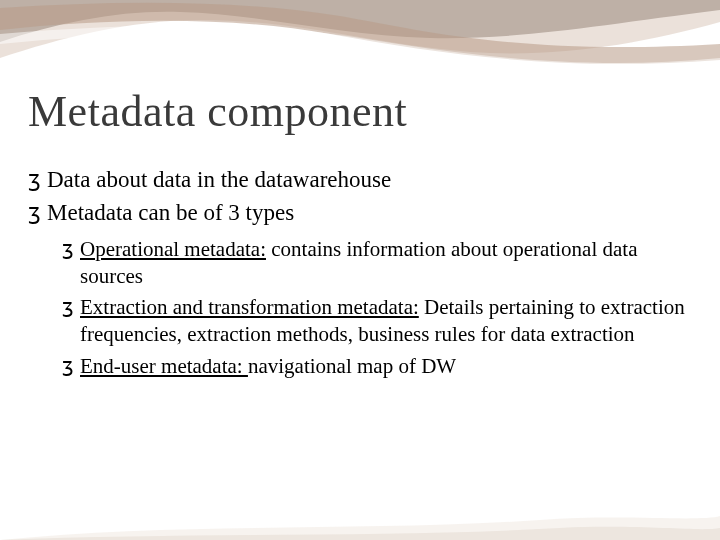  What do you see at coordinates (164, 366) in the screenshot?
I see `underlined-term: End-user metadata:` at bounding box center [164, 366].